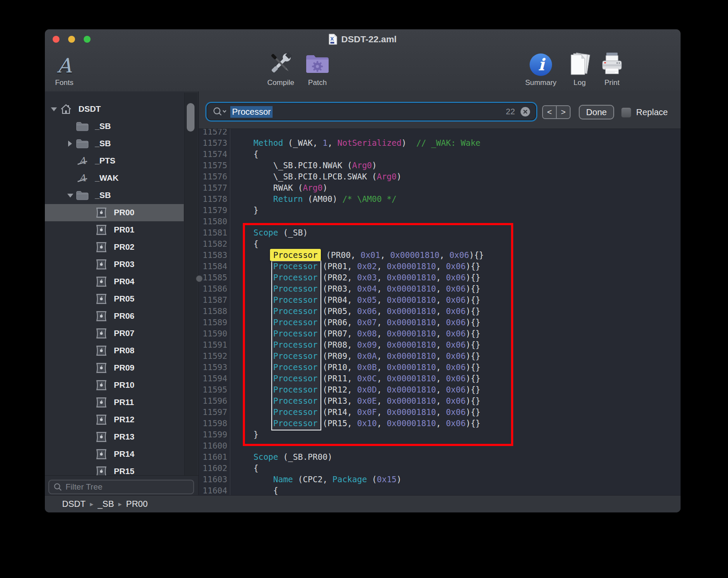 Image resolution: width=728 pixels, height=578 pixels. What do you see at coordinates (114, 213) in the screenshot?
I see `tree-item-pr00: PR00` at bounding box center [114, 213].